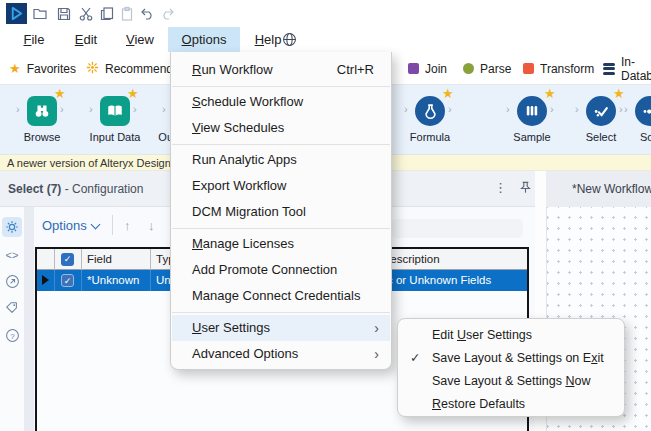 The image size is (651, 431). What do you see at coordinates (415, 358) in the screenshot?
I see `checkmark-icon: ✓` at bounding box center [415, 358].